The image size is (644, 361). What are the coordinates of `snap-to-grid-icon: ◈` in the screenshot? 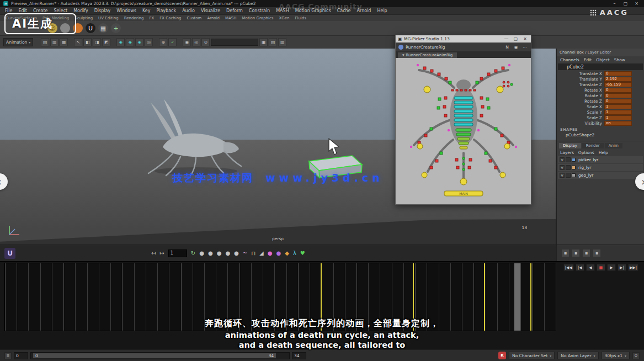 It's located at (120, 42).